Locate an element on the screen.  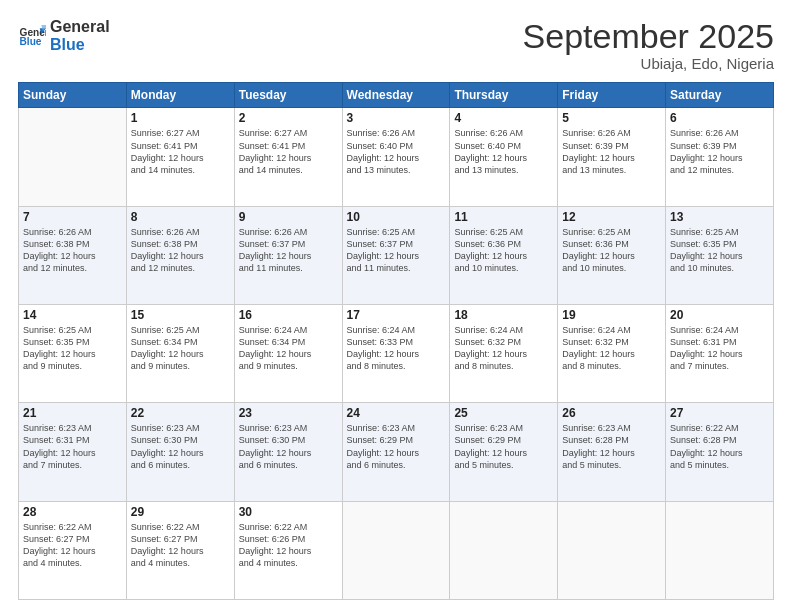
calendar-cell: 15Sunrise: 6:25 AMSunset: 6:34 PMDayligh… is located at coordinates (180, 354).